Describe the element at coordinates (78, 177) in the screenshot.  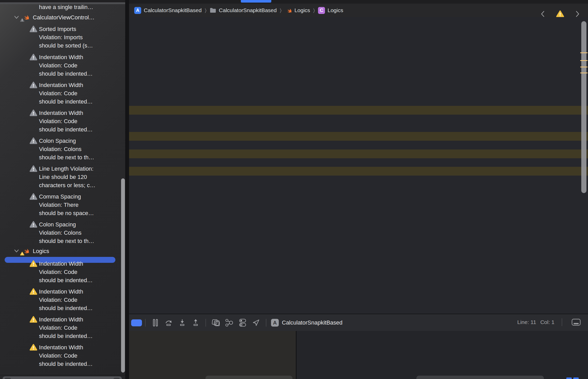
I see `issue-text: Line Length Violation:Line should be 120…` at that location.